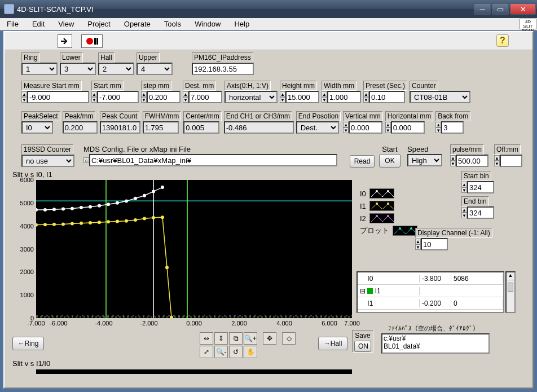 This screenshot has height=392, width=537. What do you see at coordinates (430, 292) in the screenshot?
I see `data-table: I0-3.8005086⊟ I1 I1-0.2000` at bounding box center [430, 292].